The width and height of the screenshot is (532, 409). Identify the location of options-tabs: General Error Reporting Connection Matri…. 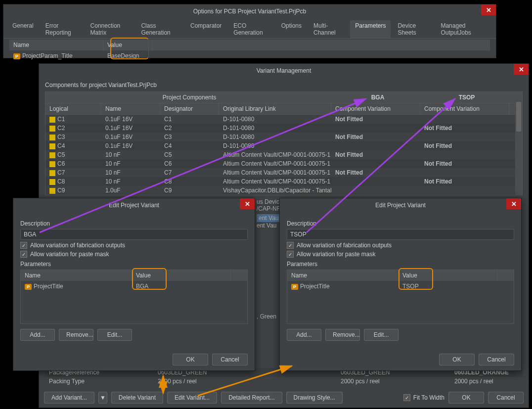
(250, 29).